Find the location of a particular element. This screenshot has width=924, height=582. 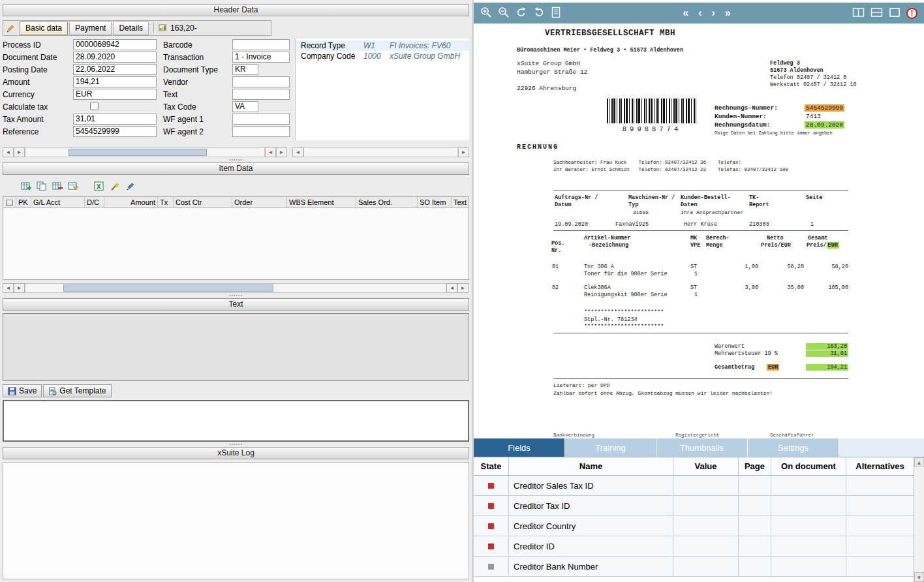

export-excel-button: X is located at coordinates (99, 187).